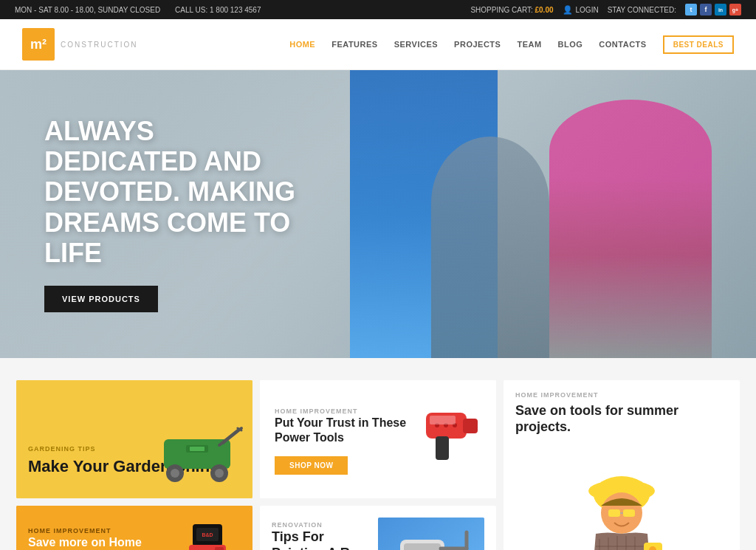 The image size is (756, 550). I want to click on linkedin-icon: in, so click(721, 10).